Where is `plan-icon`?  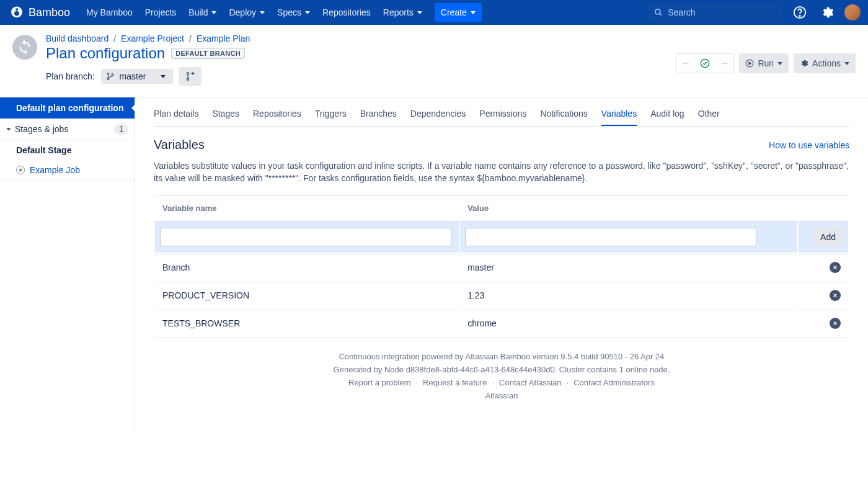 plan-icon is located at coordinates (25, 47).